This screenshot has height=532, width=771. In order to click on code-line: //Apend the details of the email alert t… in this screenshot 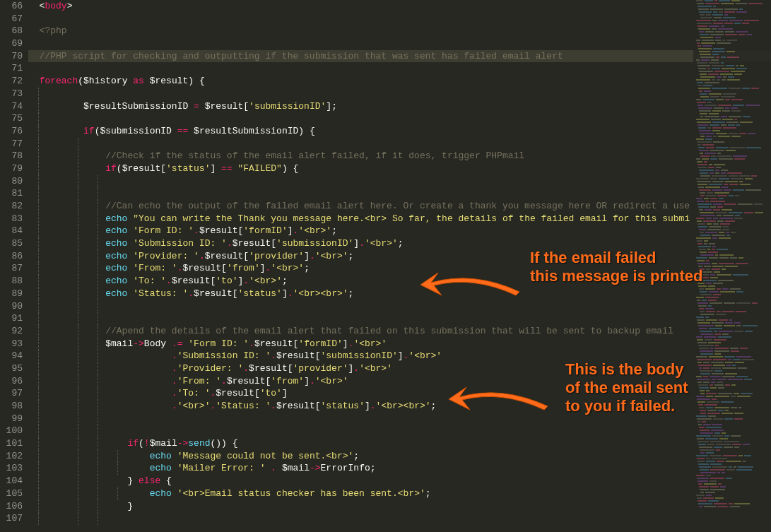, I will do `click(400, 331)`.